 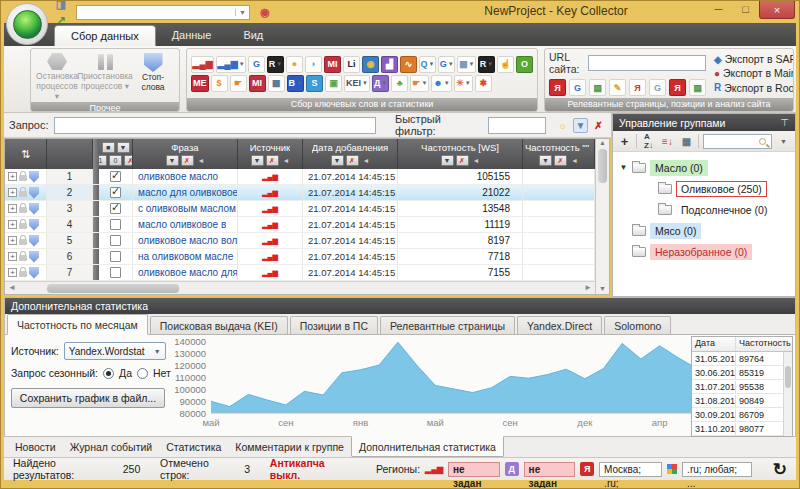 I want to click on barcode-icon: ▦, so click(x=686, y=142).